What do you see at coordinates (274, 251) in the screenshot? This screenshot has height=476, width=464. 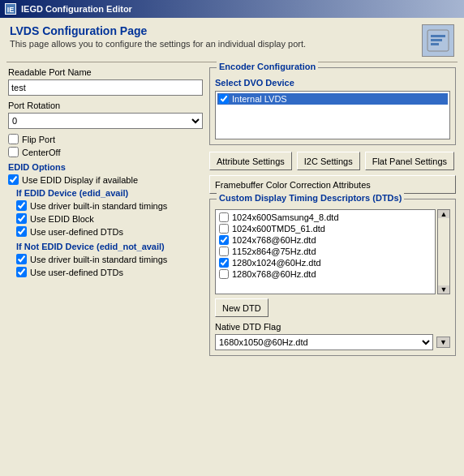 I see `dtd-item-label-3: 1152x864@75Hz.dtd` at bounding box center [274, 251].